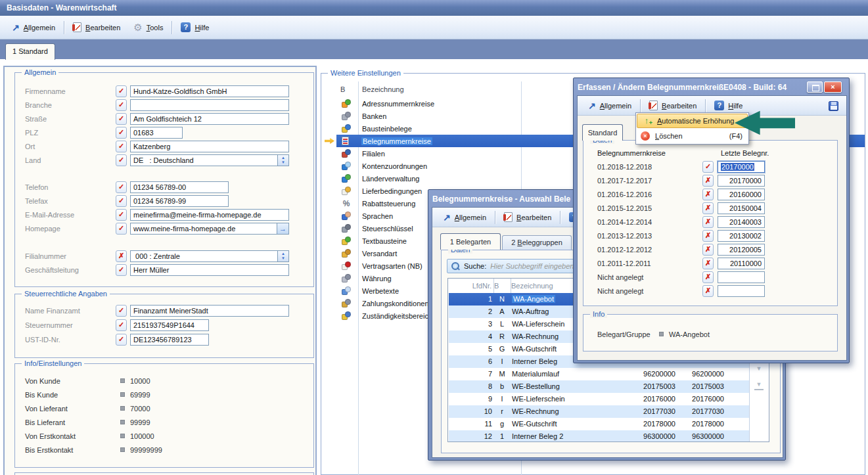  I want to click on cell-n1: 96200000, so click(652, 374).